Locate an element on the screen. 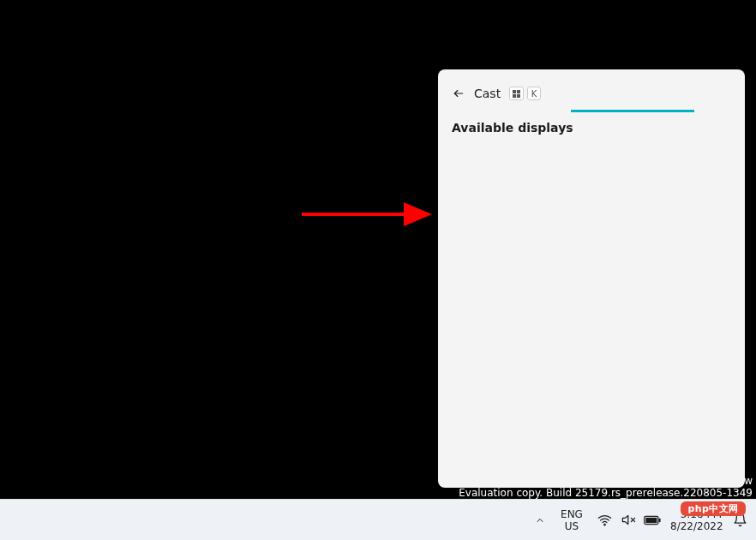 The width and height of the screenshot is (756, 540). lang-secondary: US is located at coordinates (572, 526).